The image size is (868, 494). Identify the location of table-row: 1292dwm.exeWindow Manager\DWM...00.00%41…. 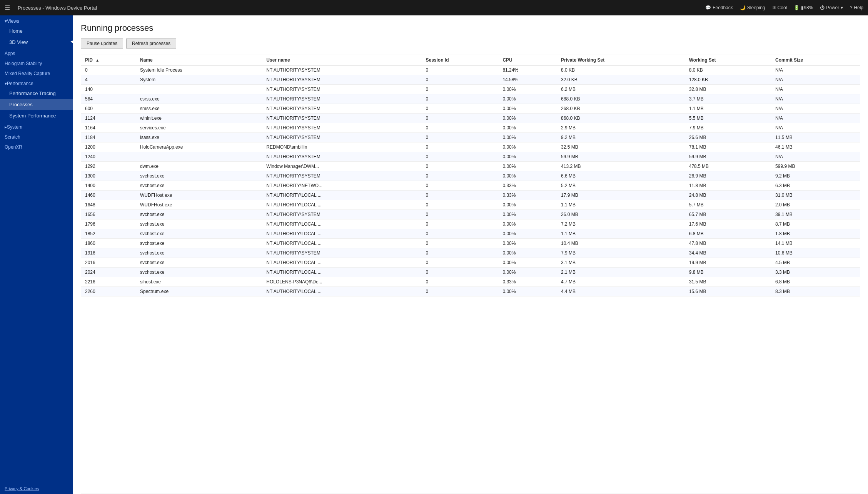
(471, 166).